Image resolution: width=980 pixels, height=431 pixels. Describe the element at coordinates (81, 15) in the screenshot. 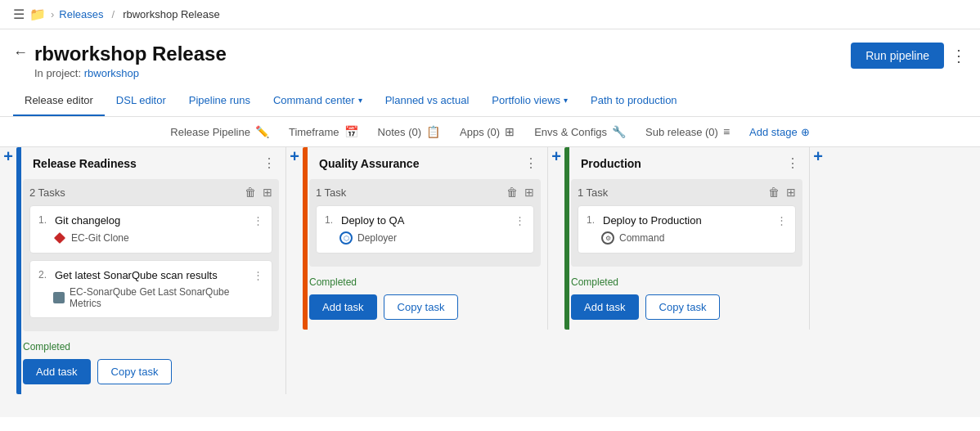

I see `breadcrumb-releases: Releases` at that location.